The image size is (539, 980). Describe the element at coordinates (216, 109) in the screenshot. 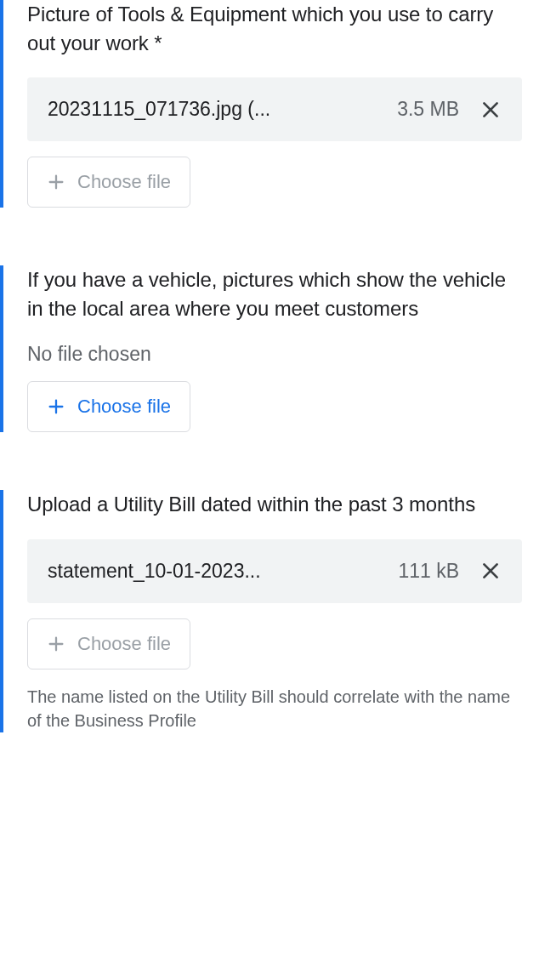

I see `file-name: 20231115_071736.jpg (...` at that location.